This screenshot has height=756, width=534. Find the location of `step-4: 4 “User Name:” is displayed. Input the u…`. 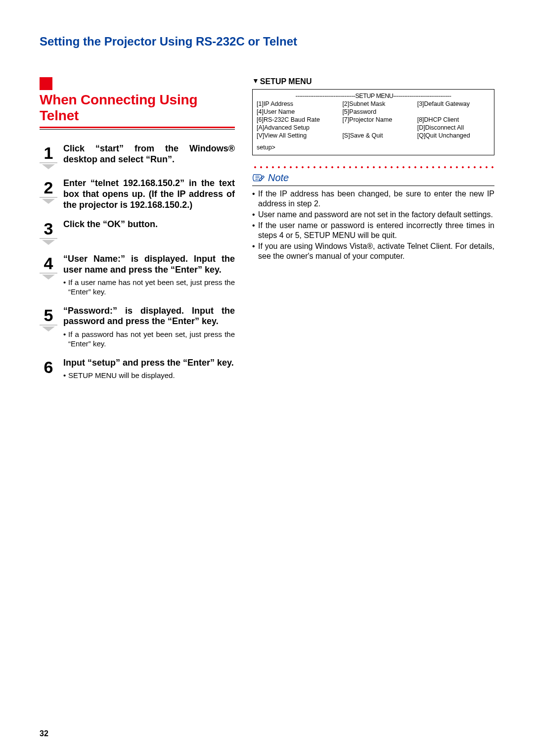

step-4: 4 “User Name:” is displayed. Input the u… is located at coordinates (137, 275).